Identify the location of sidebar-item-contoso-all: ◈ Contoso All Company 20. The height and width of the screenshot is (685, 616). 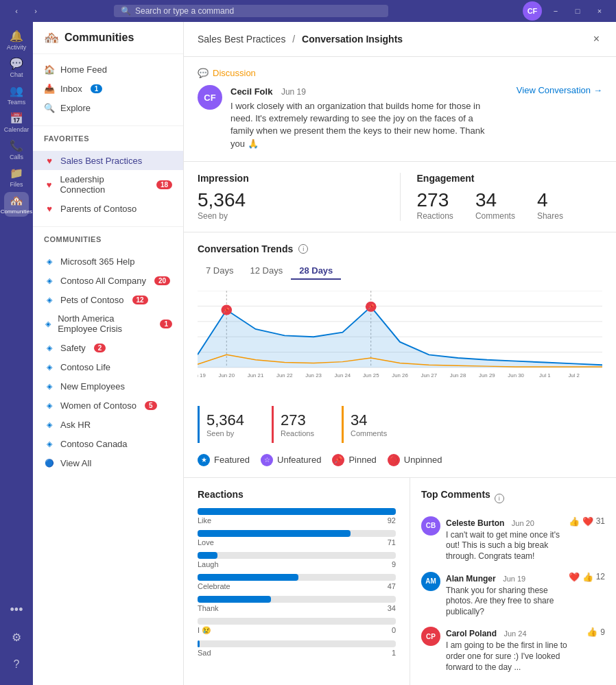
(108, 280).